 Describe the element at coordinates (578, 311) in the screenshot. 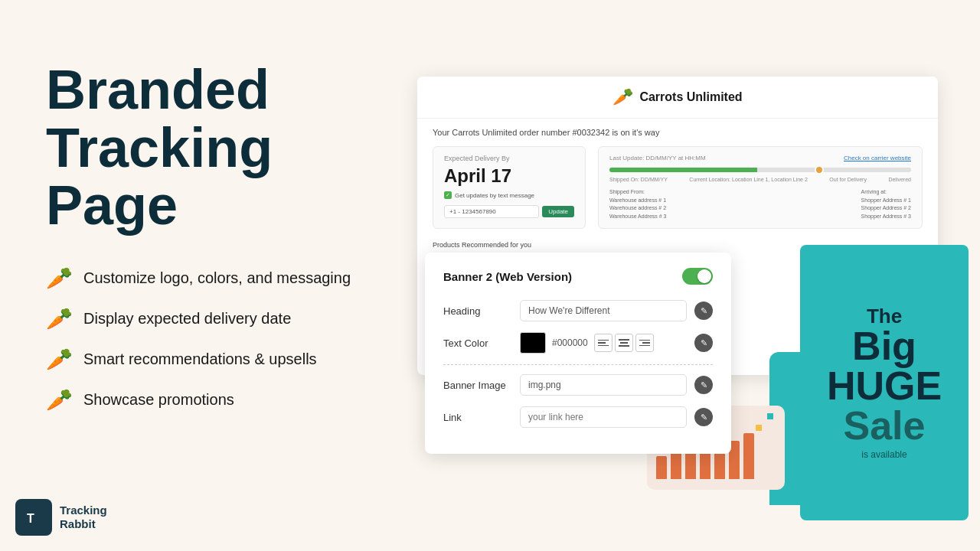

I see `heading-form-row: Heading ✎` at that location.